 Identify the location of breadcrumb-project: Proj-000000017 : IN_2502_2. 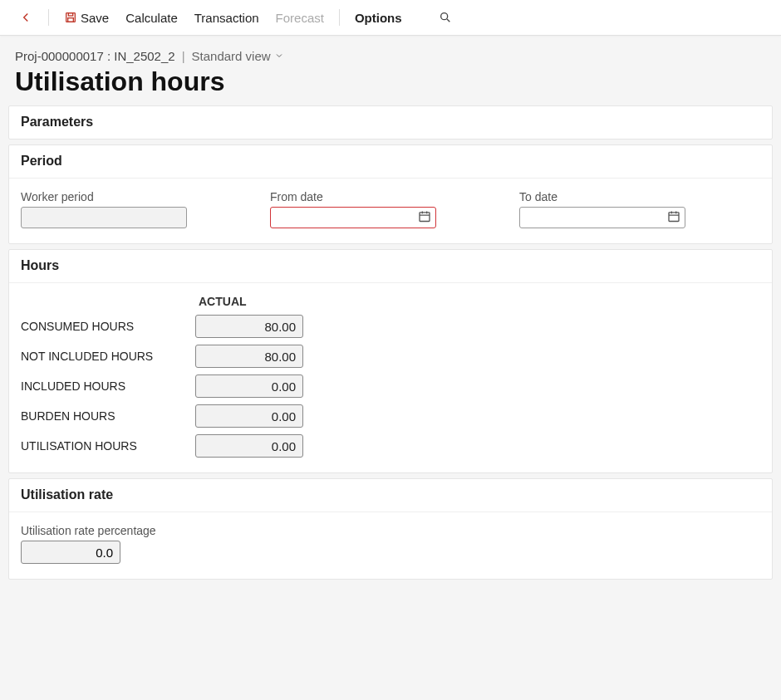
(95, 56).